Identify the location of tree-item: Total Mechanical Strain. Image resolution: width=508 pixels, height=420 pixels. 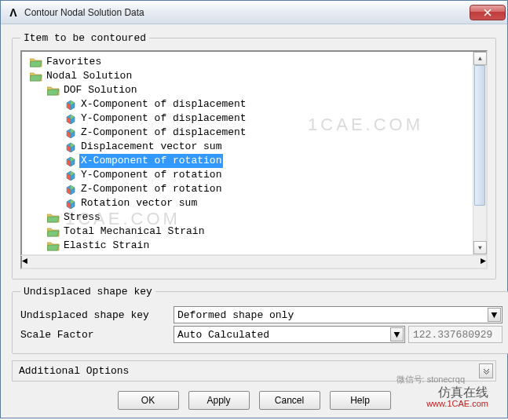
(247, 232).